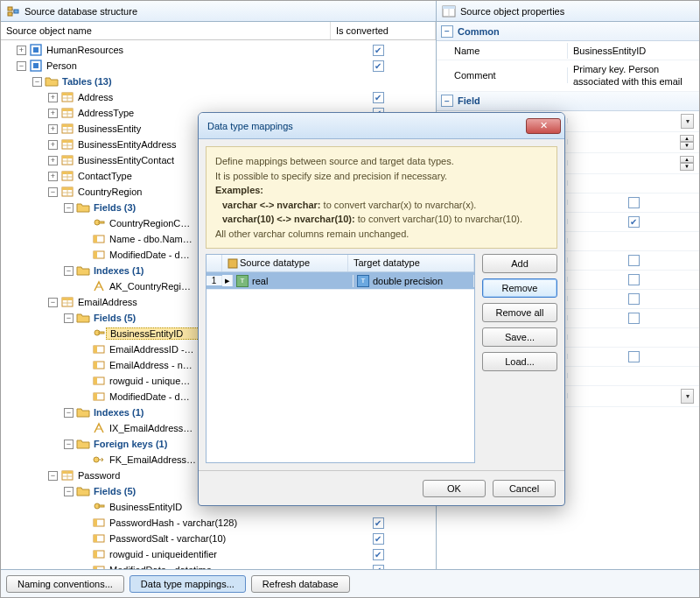 The width and height of the screenshot is (700, 598). Describe the element at coordinates (383, 31) in the screenshot. I see `col-is-converted: Is converted` at that location.